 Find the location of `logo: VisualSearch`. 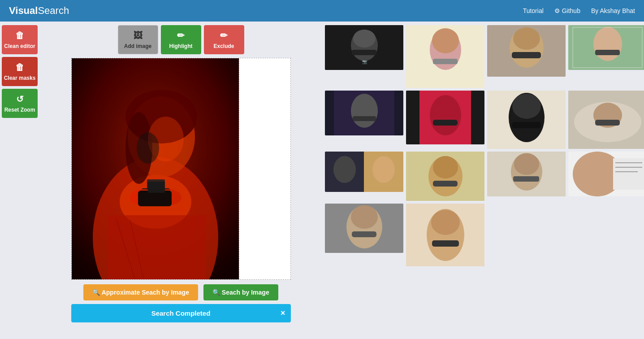

logo: VisualSearch is located at coordinates (39, 11).